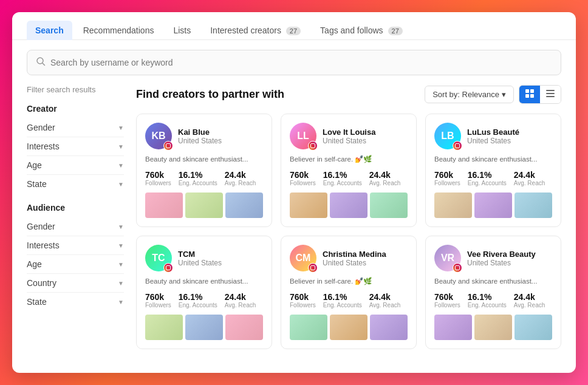 Image resolution: width=588 pixels, height=385 pixels. What do you see at coordinates (200, 132) in the screenshot?
I see `creator-name: Kai Blue` at bounding box center [200, 132].